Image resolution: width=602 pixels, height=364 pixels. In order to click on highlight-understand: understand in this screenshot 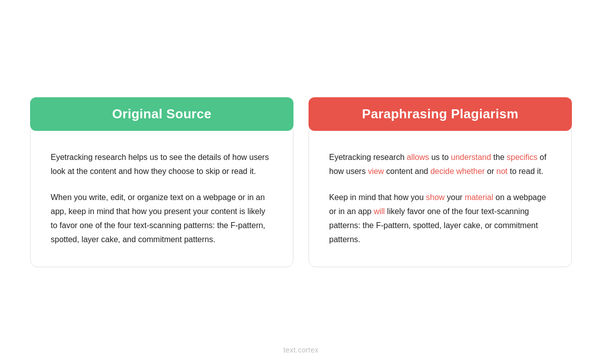, I will do `click(471, 157)`.